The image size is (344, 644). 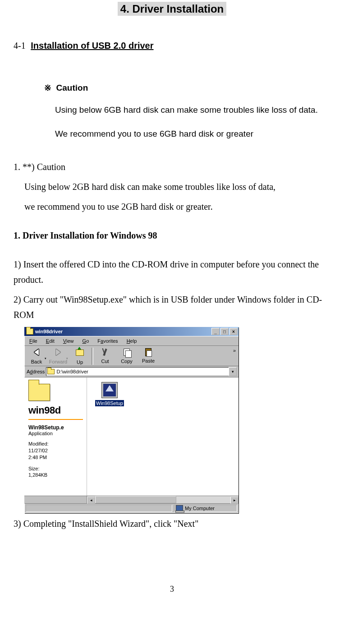 What do you see at coordinates (132, 437) in the screenshot?
I see `explorer-body: win98d Win98Setup.e Application Modified…` at bounding box center [132, 437].